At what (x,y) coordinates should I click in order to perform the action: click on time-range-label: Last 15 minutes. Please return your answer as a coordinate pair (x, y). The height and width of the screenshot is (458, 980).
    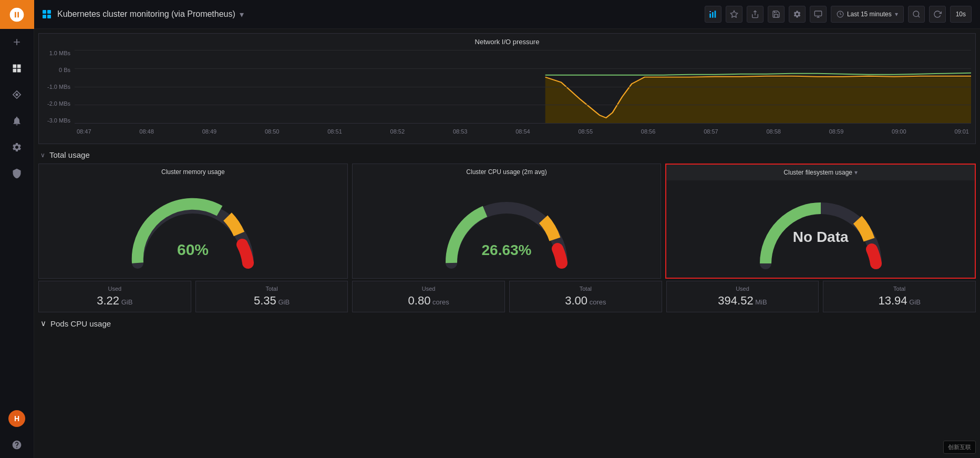
    Looking at the image, I should click on (869, 14).